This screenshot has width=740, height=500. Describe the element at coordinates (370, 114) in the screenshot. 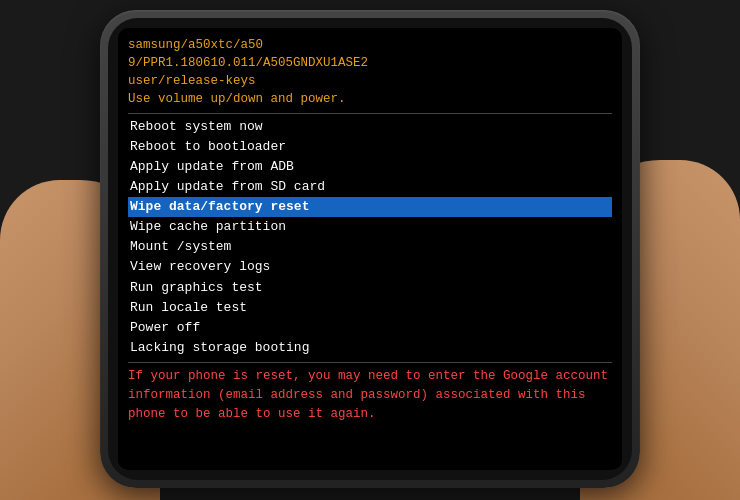

I see `header-divider` at that location.